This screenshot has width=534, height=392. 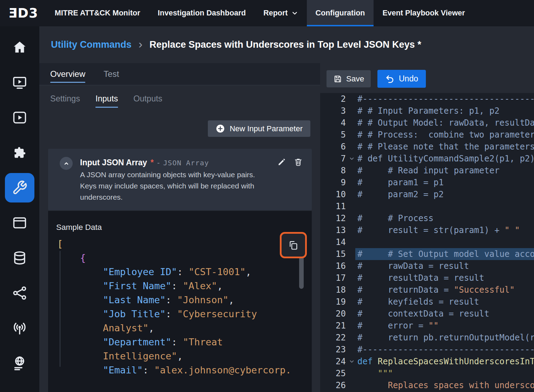 I want to click on undo-arrow-icon, so click(x=390, y=79).